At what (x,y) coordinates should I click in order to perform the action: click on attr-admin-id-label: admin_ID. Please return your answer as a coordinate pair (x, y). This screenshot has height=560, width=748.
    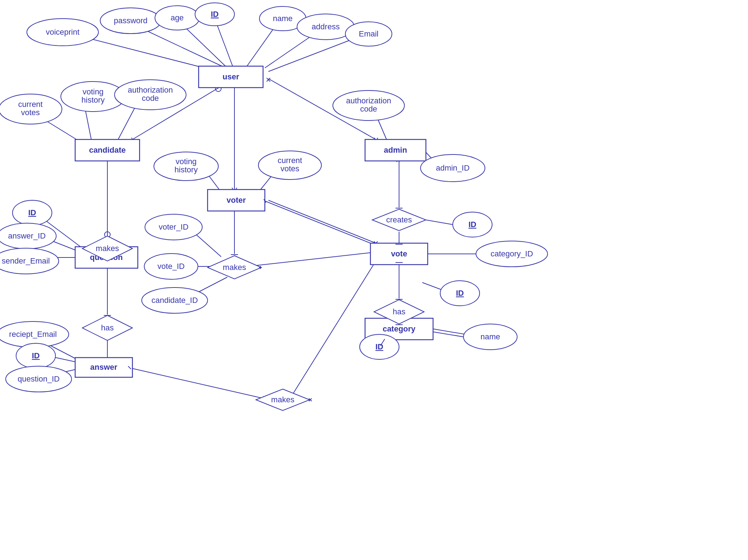
    Looking at the image, I should click on (453, 168).